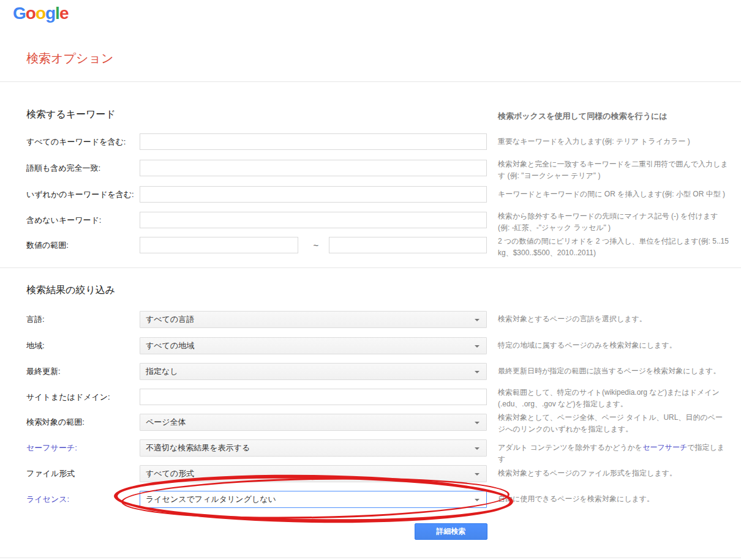  What do you see at coordinates (614, 424) in the screenshot?
I see `help-terms-appearing: 検索対象として、ページ全体、ページ タイトル、URL、目的のページへのリンクのい…` at bounding box center [614, 424].